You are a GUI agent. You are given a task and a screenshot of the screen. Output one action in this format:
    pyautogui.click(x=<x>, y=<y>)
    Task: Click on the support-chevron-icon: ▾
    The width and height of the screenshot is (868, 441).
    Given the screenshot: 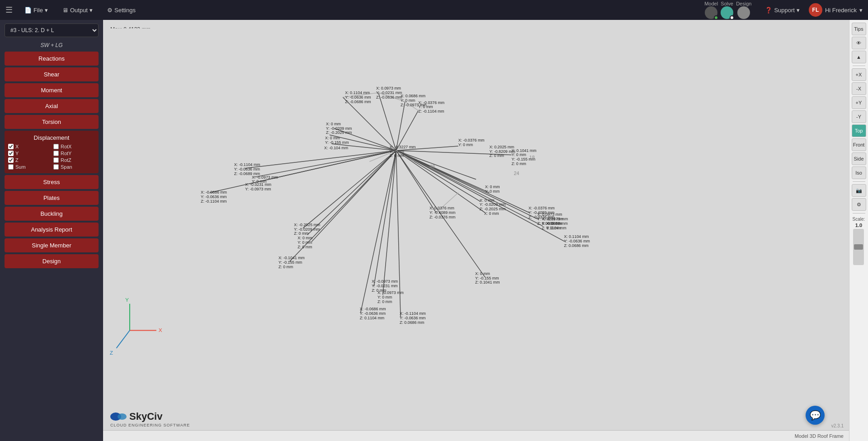 What is the action you would take?
    pyautogui.click(x=798, y=10)
    